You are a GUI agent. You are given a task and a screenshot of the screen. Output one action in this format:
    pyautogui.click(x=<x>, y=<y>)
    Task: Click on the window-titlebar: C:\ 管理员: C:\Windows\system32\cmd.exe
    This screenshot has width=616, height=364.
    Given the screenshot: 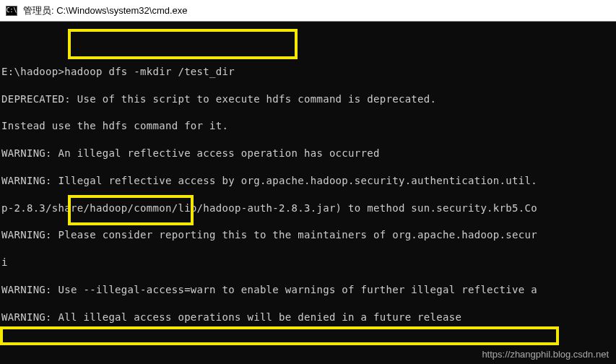 What is the action you would take?
    pyautogui.click(x=308, y=11)
    